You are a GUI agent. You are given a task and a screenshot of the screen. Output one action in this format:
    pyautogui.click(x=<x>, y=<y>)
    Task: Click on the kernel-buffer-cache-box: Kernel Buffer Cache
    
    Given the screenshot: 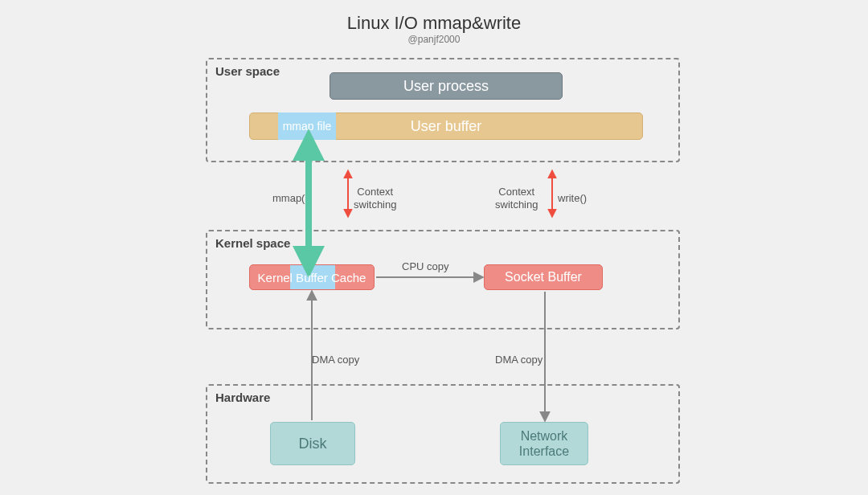 What is the action you would take?
    pyautogui.click(x=312, y=277)
    